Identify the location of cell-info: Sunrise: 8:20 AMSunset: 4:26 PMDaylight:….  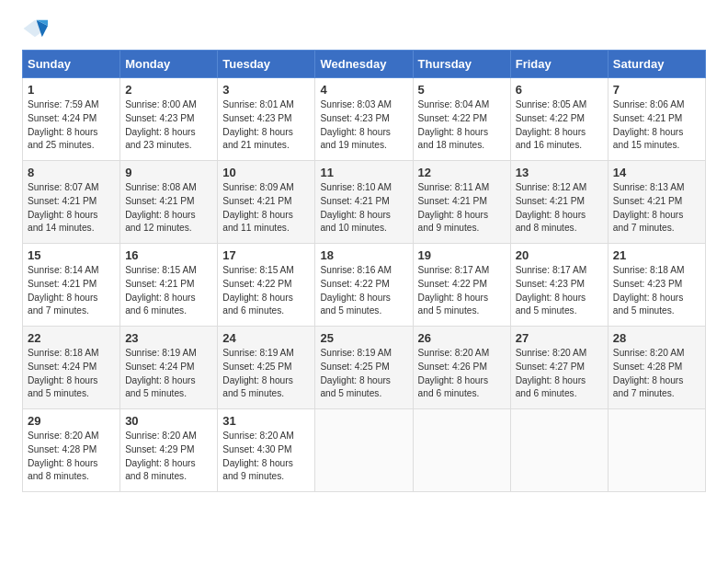
(454, 373).